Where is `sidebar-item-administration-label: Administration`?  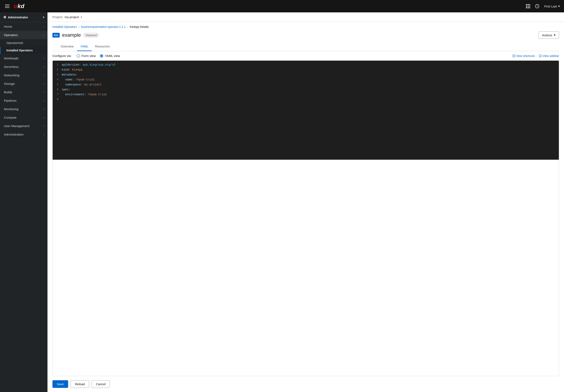 sidebar-item-administration-label: Administration is located at coordinates (14, 135).